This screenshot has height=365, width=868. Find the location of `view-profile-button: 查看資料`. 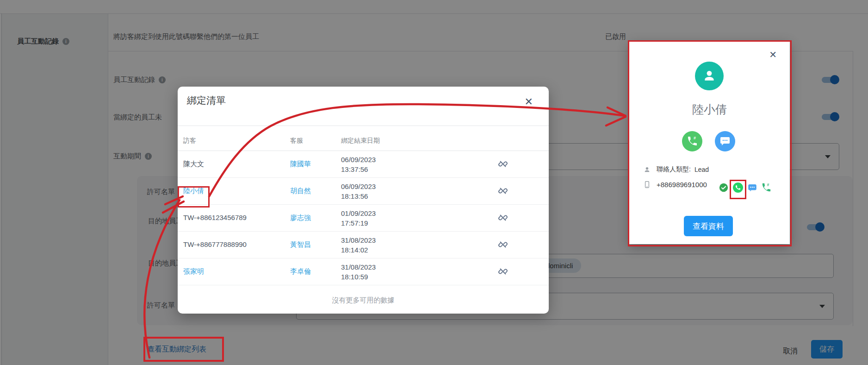

view-profile-button: 查看資料 is located at coordinates (708, 226).